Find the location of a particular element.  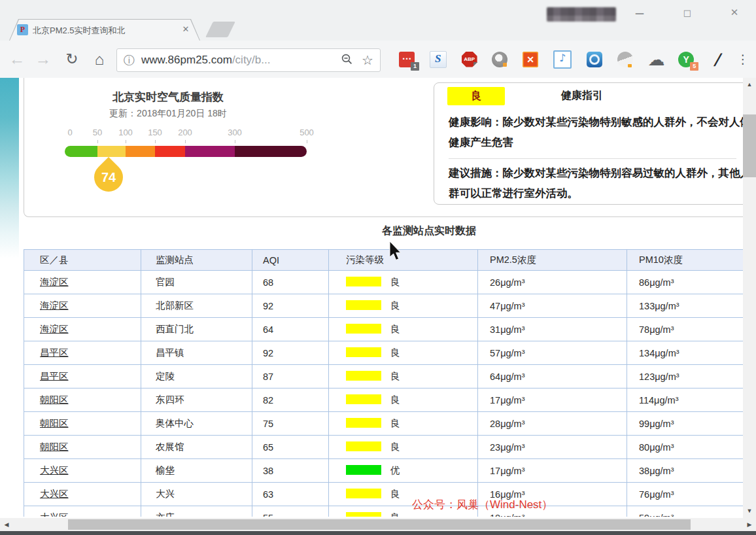

pm25-cell: 17μg/m³ is located at coordinates (553, 471).